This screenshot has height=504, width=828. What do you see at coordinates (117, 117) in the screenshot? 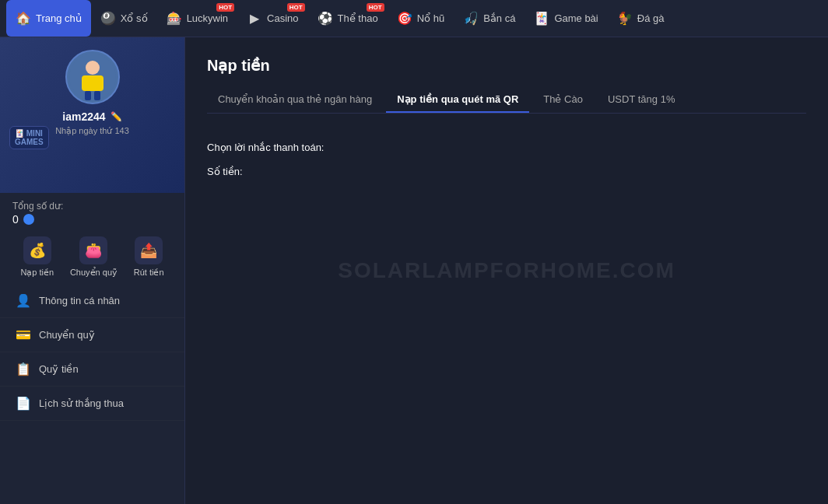
I see `edit-icon: ✏️` at bounding box center [117, 117].